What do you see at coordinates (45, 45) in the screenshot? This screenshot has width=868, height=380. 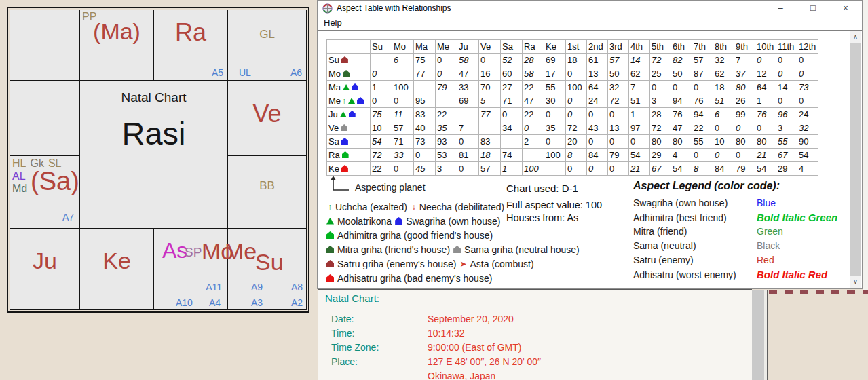 I see `rasi-cell-empty` at bounding box center [45, 45].